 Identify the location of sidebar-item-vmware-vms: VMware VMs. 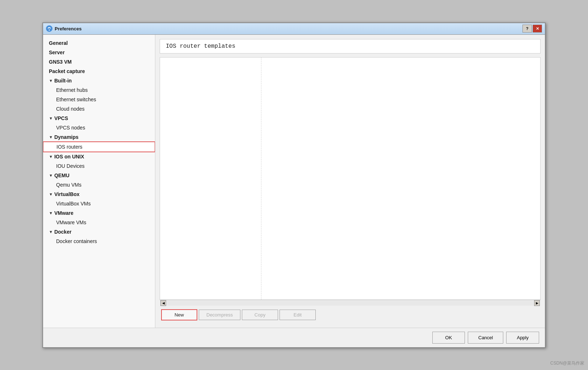
(99, 222).